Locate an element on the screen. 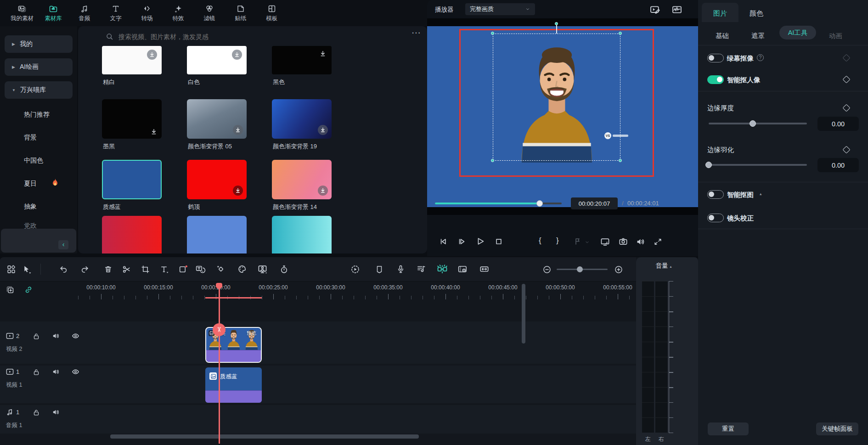 The height and width of the screenshot is (445, 868). color-palette-icon is located at coordinates (242, 269).